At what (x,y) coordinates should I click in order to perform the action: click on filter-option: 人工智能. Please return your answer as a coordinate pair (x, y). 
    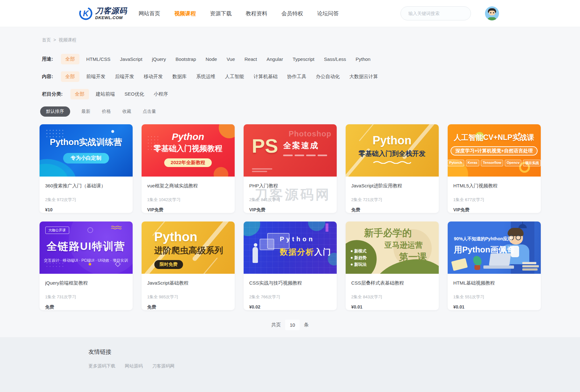
    Looking at the image, I should click on (235, 76).